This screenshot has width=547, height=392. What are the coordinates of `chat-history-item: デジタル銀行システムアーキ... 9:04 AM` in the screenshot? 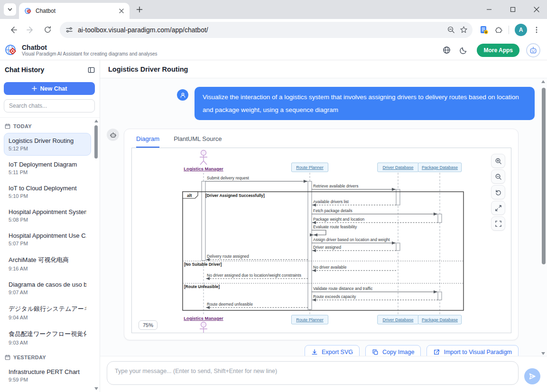 It's located at (47, 312).